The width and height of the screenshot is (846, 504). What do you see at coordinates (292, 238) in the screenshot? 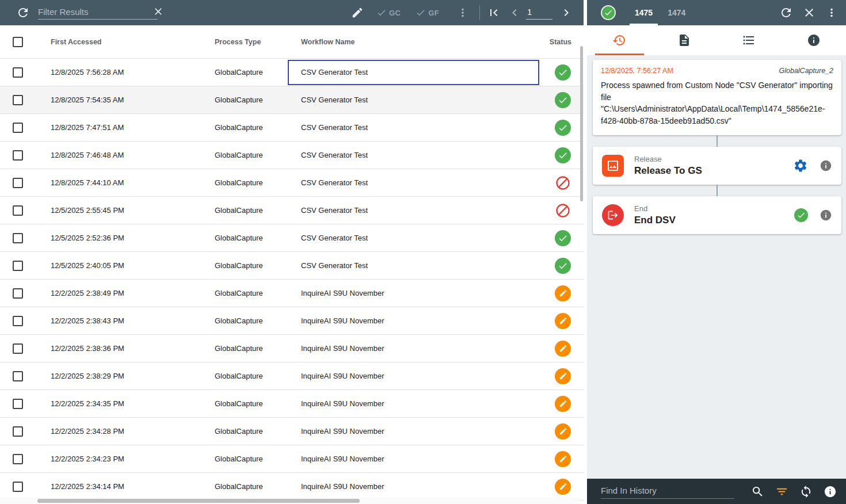
I see `table-row: 12/5/2025 2:52:36 PM GlobalCapture CSV G…` at bounding box center [292, 238].